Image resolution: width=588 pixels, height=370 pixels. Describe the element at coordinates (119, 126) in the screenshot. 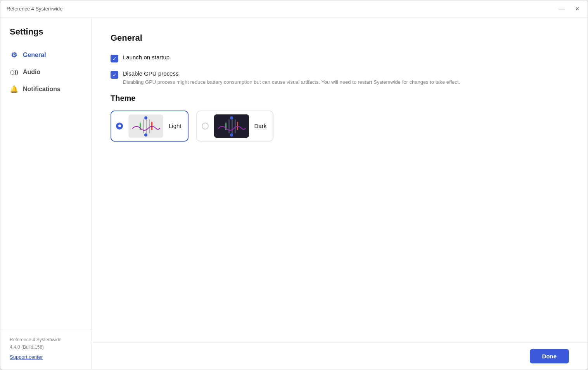

I see `theme-radio-light` at that location.